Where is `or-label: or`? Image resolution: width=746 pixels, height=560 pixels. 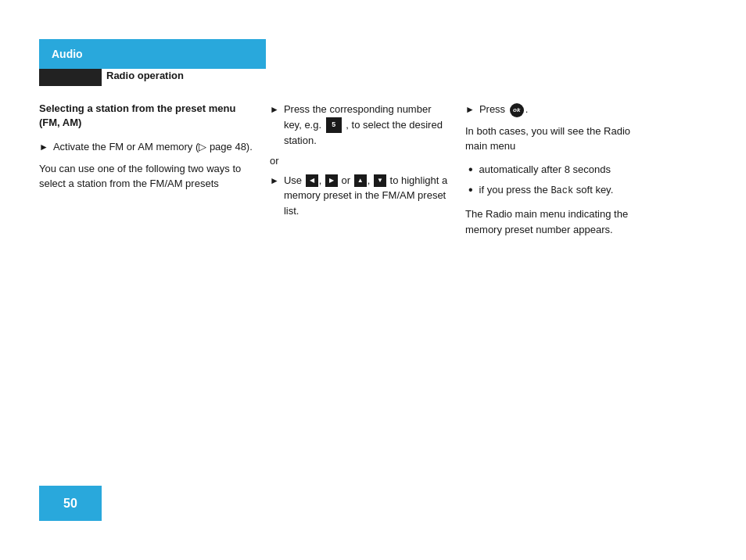
or-label: or is located at coordinates (360, 161).